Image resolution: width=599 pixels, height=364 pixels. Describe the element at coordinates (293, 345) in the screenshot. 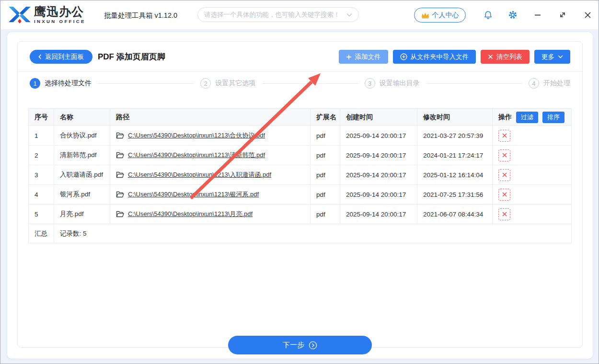

I see `next-step-label: 下一步` at that location.